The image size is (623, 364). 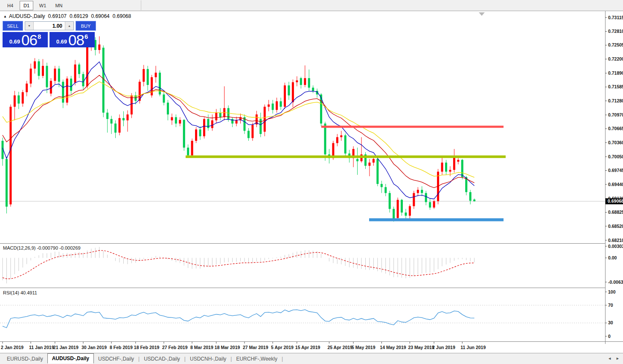 I want to click on svg-text: 2 Jan 2019, so click(x=12, y=347).